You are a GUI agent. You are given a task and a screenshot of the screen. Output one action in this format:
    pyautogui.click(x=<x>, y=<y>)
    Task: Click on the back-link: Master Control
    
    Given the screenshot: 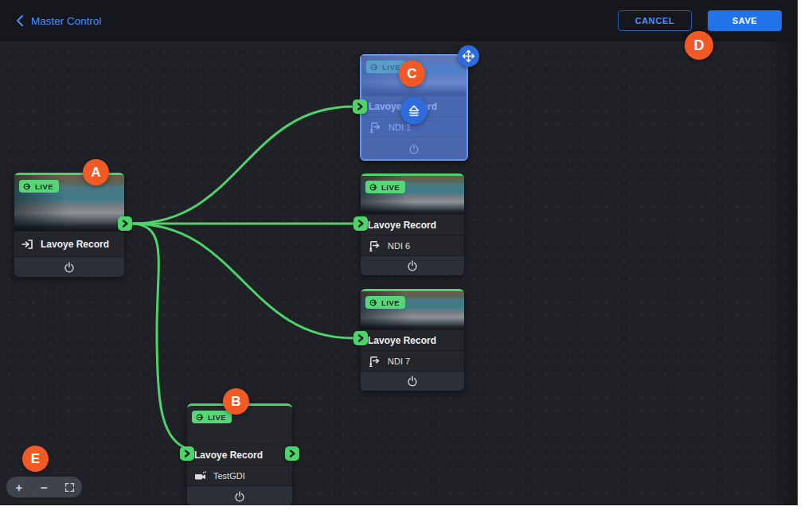 What is the action you would take?
    pyautogui.click(x=59, y=21)
    